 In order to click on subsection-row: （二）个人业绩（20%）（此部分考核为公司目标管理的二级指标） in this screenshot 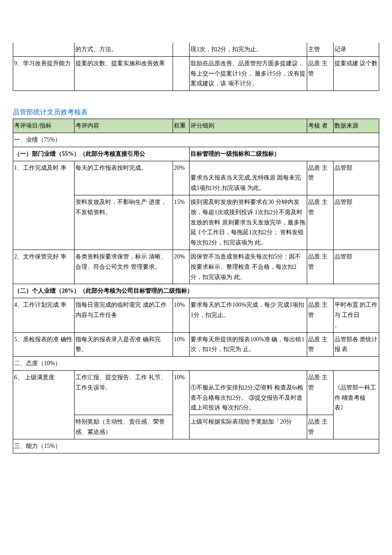, I will do `click(196, 291)`.